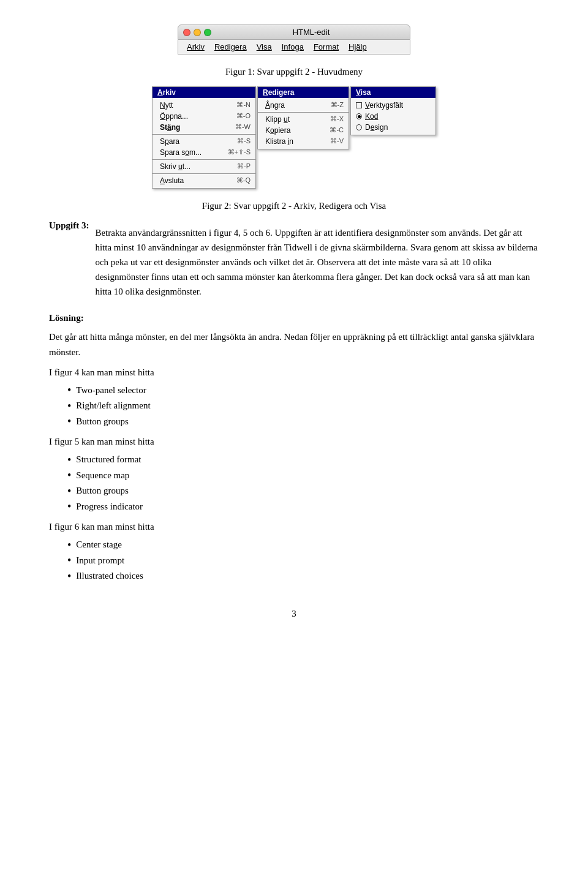 The image size is (588, 891). What do you see at coordinates (393, 116) in the screenshot?
I see `menu-kod: Kod` at bounding box center [393, 116].